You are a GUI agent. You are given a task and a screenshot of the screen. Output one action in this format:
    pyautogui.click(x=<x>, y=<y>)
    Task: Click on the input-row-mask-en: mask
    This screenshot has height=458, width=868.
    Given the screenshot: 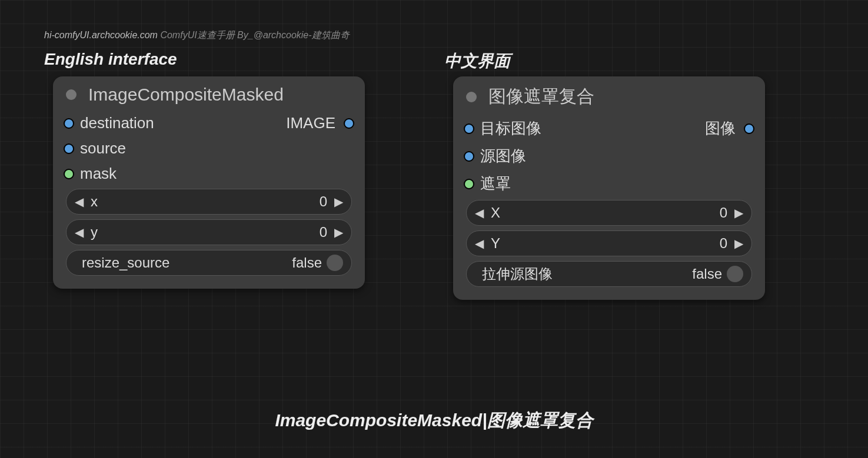 What is the action you would take?
    pyautogui.click(x=209, y=174)
    